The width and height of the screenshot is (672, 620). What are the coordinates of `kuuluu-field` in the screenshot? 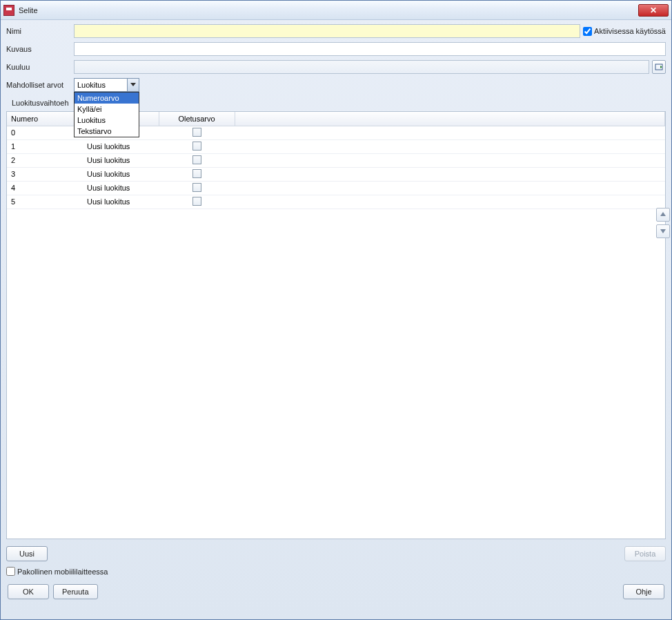 It's located at (362, 67).